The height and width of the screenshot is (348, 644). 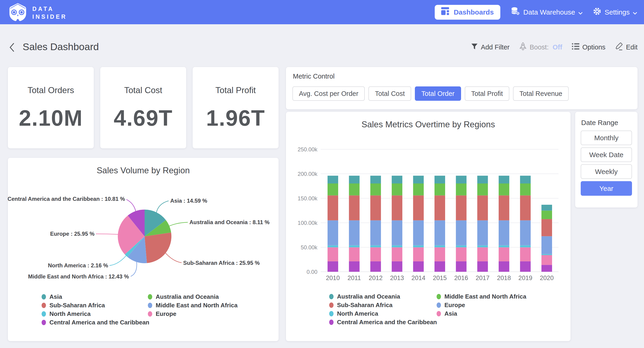 What do you see at coordinates (606, 188) in the screenshot?
I see `date-range-option-year: Year` at bounding box center [606, 188].